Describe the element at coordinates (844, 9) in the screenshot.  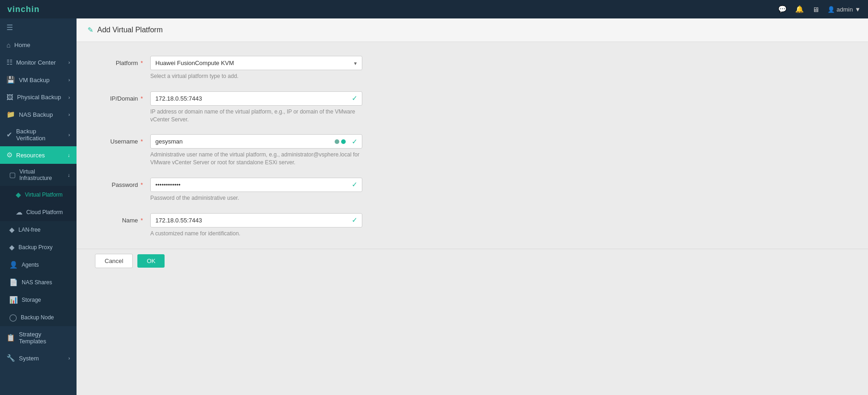
I see `user-menu: 👤 admin ▼` at that location.